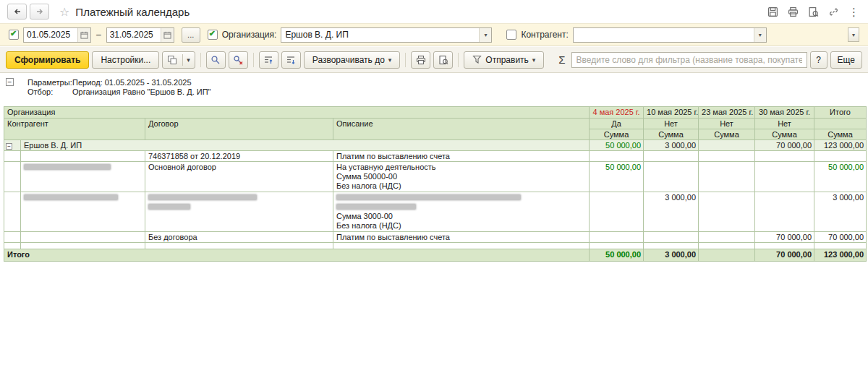 Image resolution: width=868 pixels, height=378 pixels. Describe the element at coordinates (352, 60) in the screenshot. I see `expand-to-button: Разворачивать до` at that location.